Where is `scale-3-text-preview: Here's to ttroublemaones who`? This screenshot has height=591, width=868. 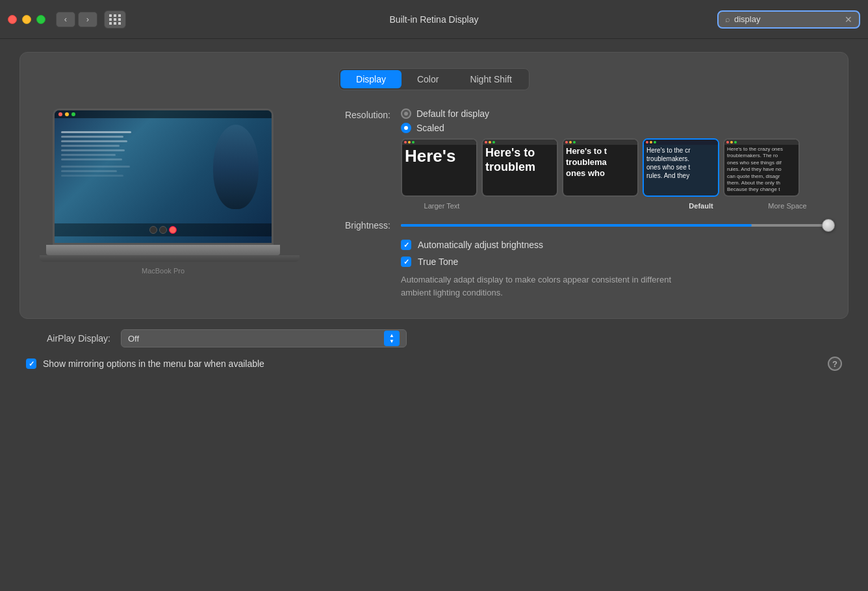
scale-3-text-preview: Here's to ttroublemaones who is located at coordinates (586, 162).